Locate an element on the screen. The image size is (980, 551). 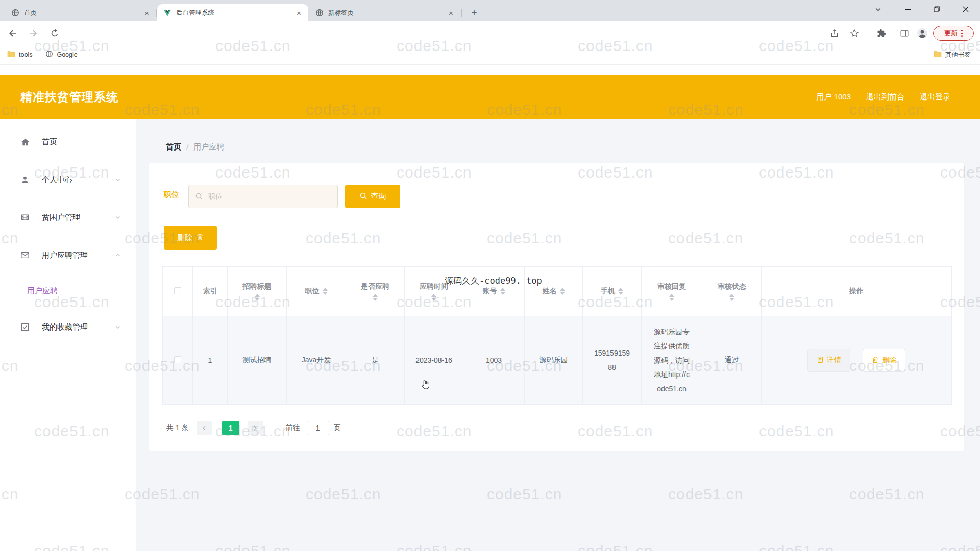
cell-position: Java开发 is located at coordinates (316, 360).